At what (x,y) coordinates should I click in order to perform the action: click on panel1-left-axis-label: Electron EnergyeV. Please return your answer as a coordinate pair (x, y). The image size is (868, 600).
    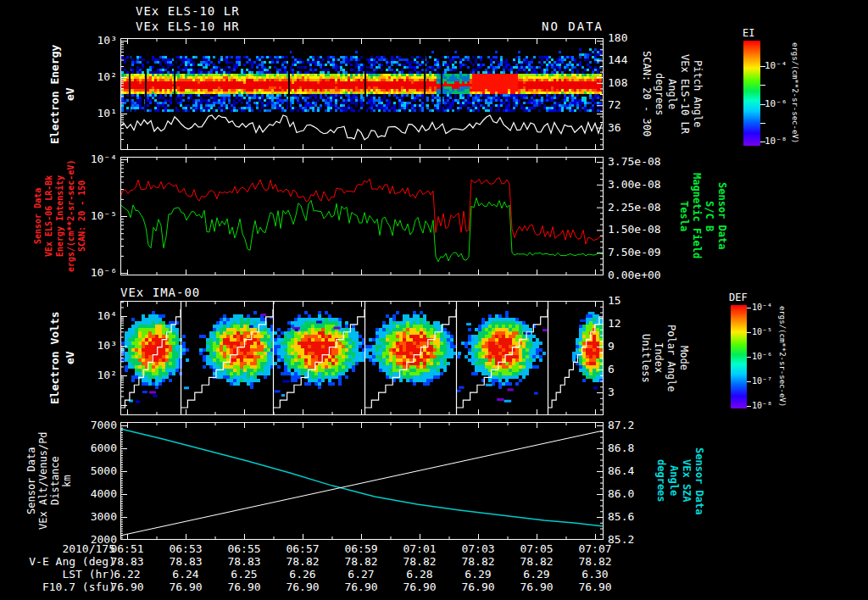
    Looking at the image, I should click on (64, 94).